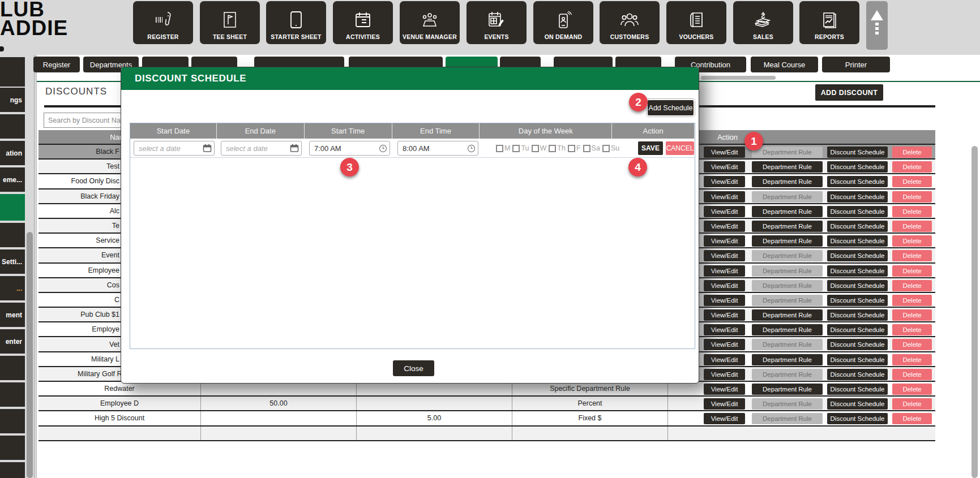  What do you see at coordinates (497, 23) in the screenshot?
I see `nav-button-events: EVENTS` at bounding box center [497, 23].